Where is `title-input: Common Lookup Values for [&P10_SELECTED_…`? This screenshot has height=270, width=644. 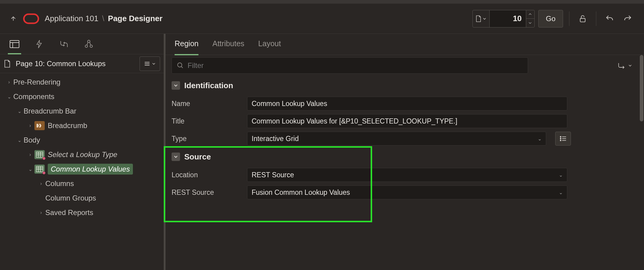
title-input: Common Lookup Values for [&P10_SELECTED_… is located at coordinates (407, 121).